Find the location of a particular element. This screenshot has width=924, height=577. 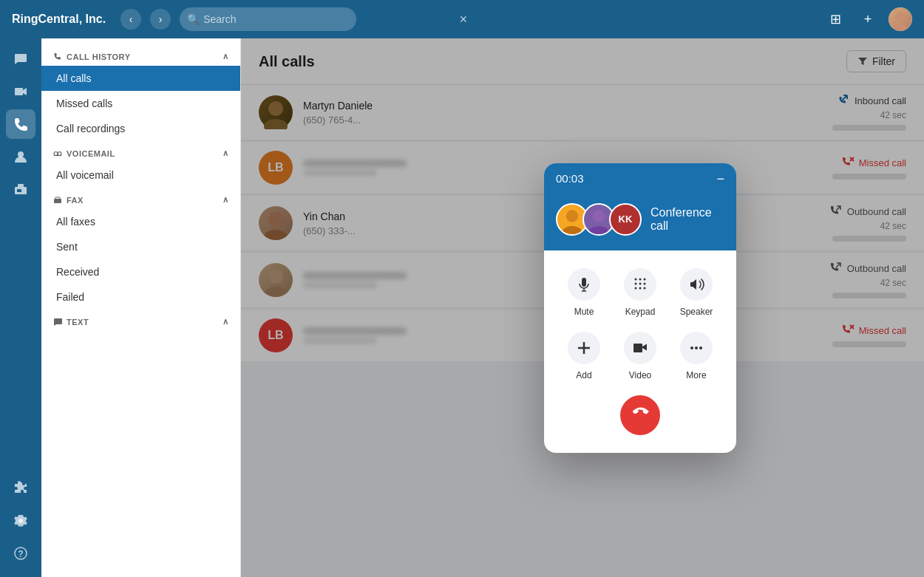

text-section: TEXT ∧ is located at coordinates (140, 321).